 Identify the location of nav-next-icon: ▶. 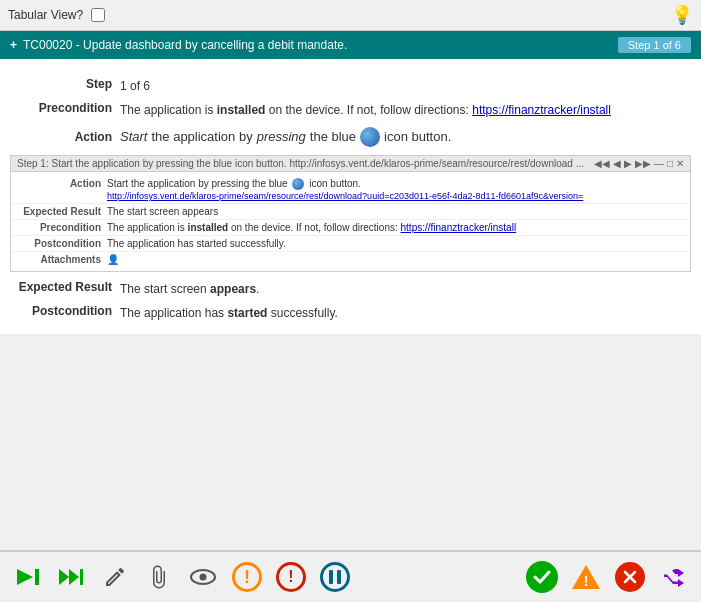
(628, 164).